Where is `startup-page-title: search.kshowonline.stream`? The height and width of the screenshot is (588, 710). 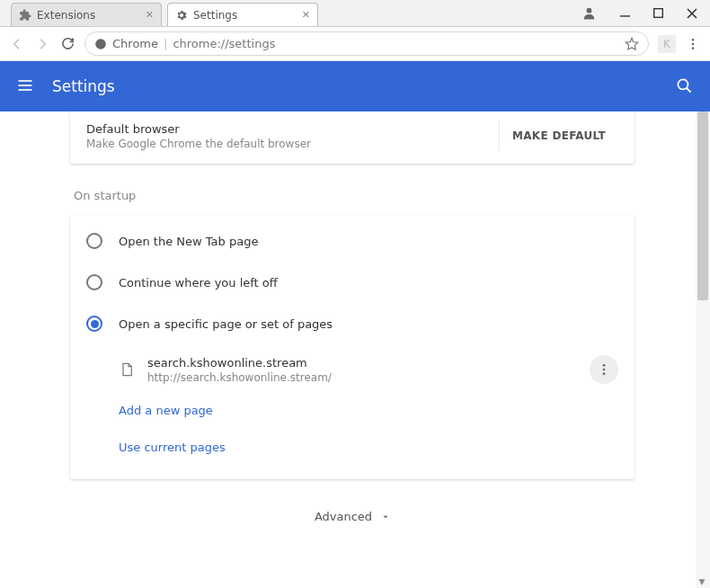
startup-page-title: search.kshowonline.stream is located at coordinates (239, 363).